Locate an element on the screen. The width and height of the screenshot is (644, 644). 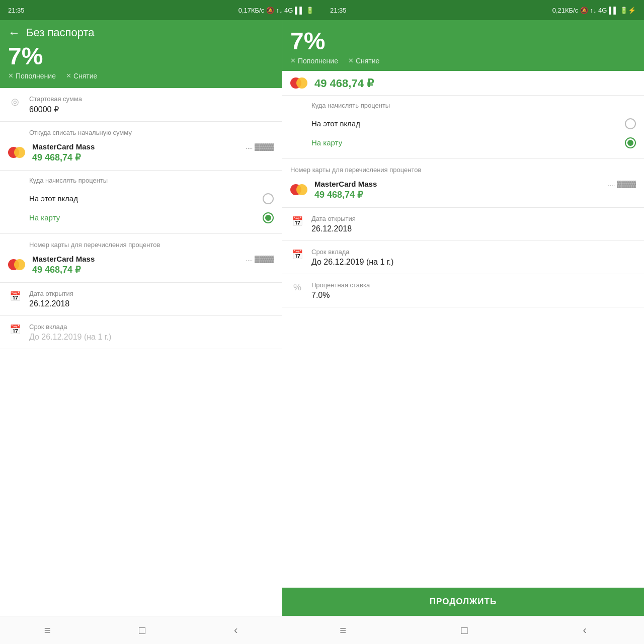
right-time: 21:35 is located at coordinates (338, 10).